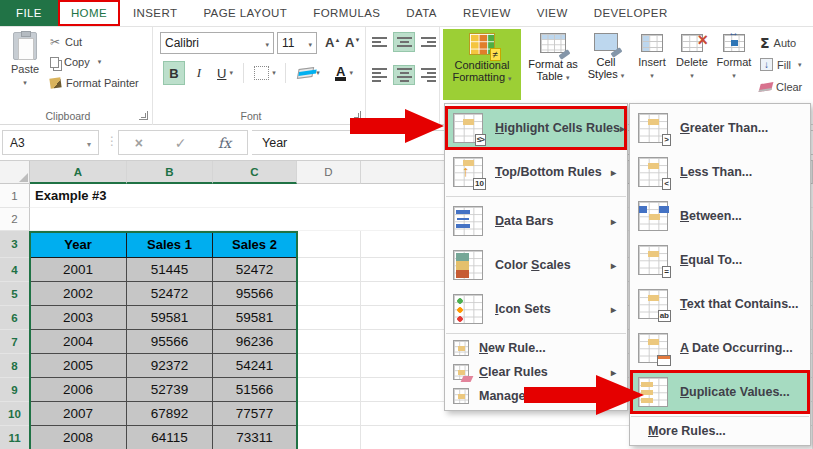 The image size is (813, 449). What do you see at coordinates (329, 172) in the screenshot?
I see `column-header-d: D` at bounding box center [329, 172].